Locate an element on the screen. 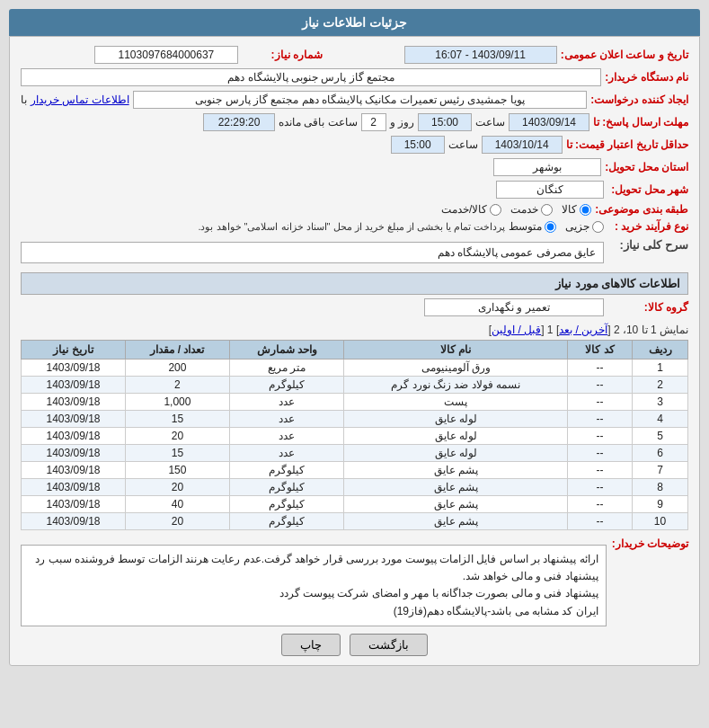 The width and height of the screenshot is (709, 728). mohlat-ersal-time: 15:00 is located at coordinates (445, 122).